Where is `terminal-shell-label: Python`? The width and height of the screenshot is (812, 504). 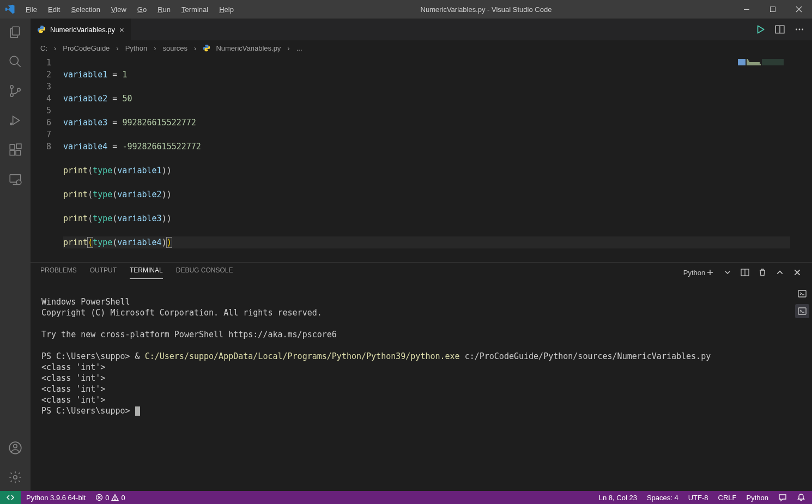 terminal-shell-label: Python is located at coordinates (694, 272).